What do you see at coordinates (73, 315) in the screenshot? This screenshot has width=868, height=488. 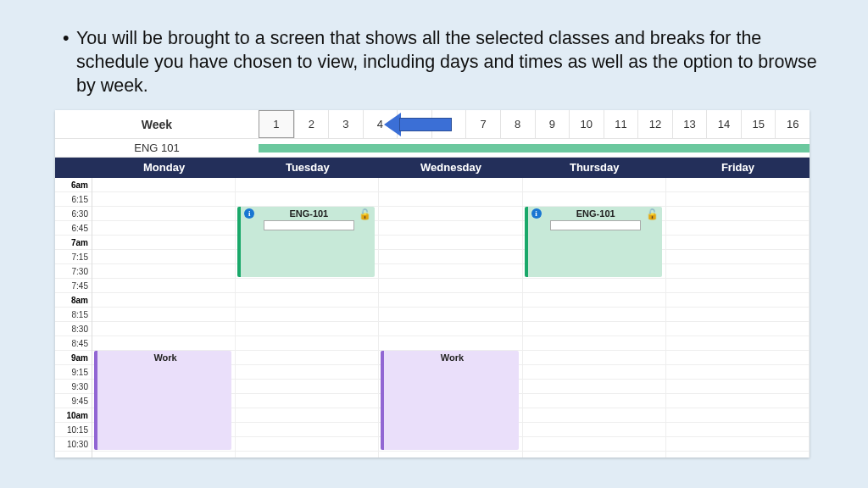 I see `time-label: 8:15` at bounding box center [73, 315].